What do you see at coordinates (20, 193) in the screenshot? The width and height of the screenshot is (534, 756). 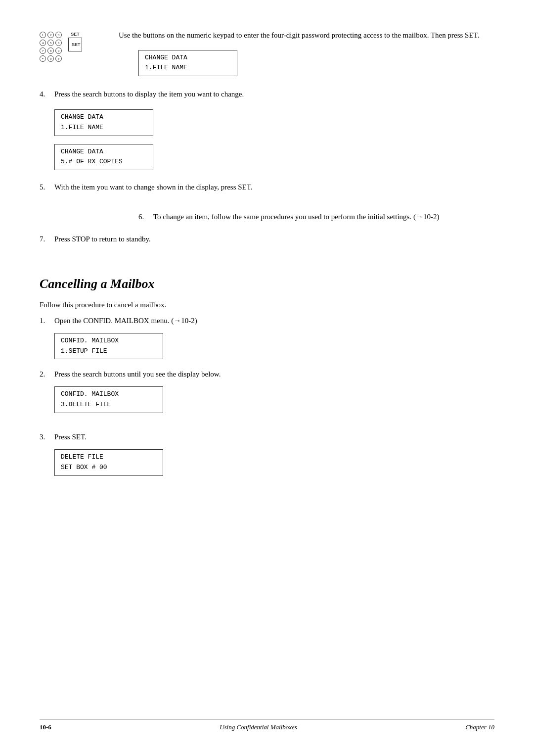 I see `step-5-icon-col: SET SET` at bounding box center [20, 193].